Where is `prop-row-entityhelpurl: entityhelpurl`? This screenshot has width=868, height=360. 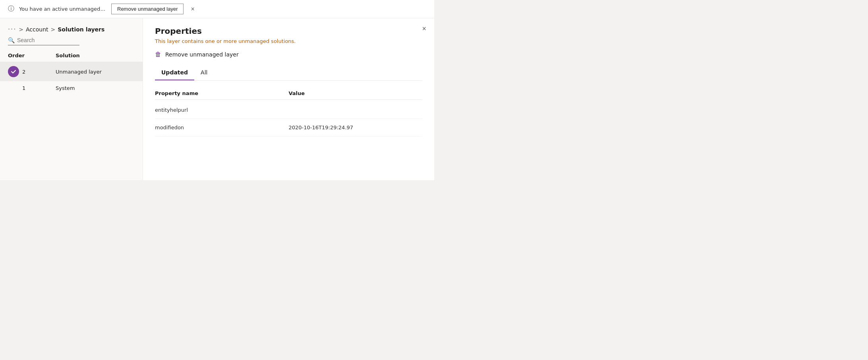
prop-row-entityhelpurl: entityhelpurl is located at coordinates (288, 110).